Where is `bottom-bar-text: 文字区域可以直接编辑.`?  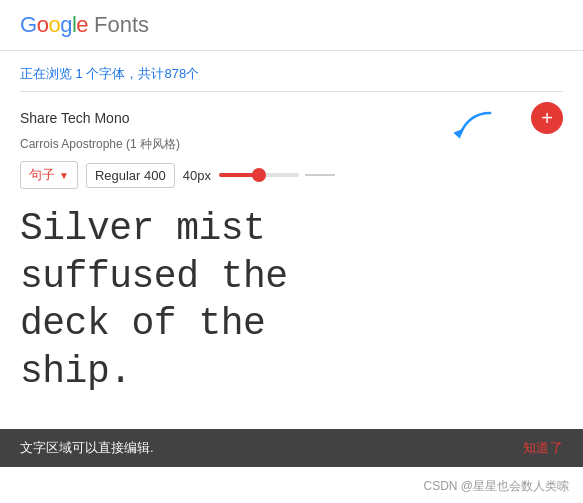
bottom-bar-text: 文字区域可以直接编辑. is located at coordinates (87, 448).